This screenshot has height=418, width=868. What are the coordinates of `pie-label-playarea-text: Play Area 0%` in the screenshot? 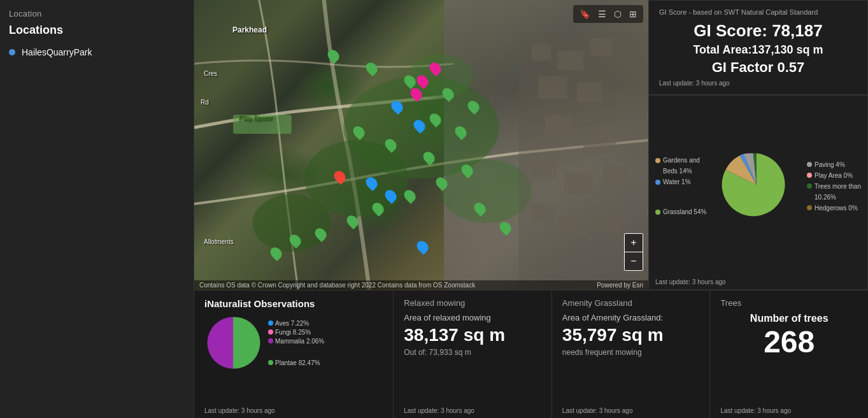 It's located at (834, 176).